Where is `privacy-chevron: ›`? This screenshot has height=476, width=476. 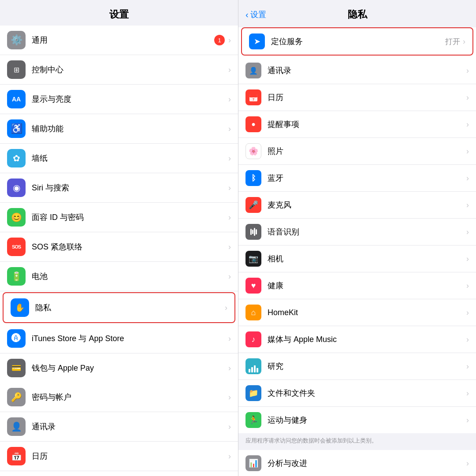 privacy-chevron: › is located at coordinates (226, 308).